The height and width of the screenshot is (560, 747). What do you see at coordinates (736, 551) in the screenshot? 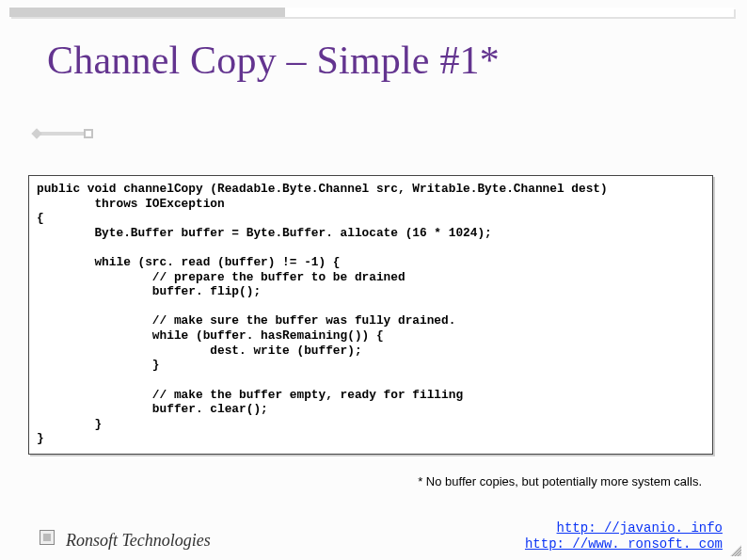
I see `page-corner-icon` at bounding box center [736, 551].